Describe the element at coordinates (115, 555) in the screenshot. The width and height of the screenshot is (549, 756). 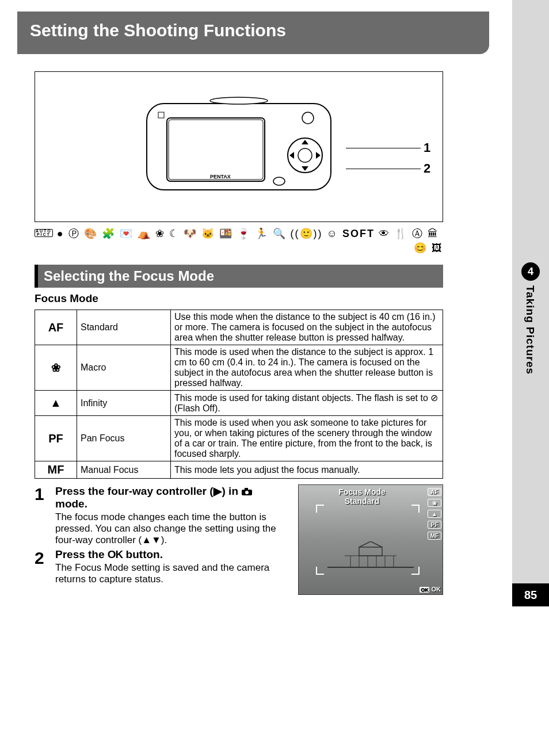
I see `ok-button-label: OK` at that location.